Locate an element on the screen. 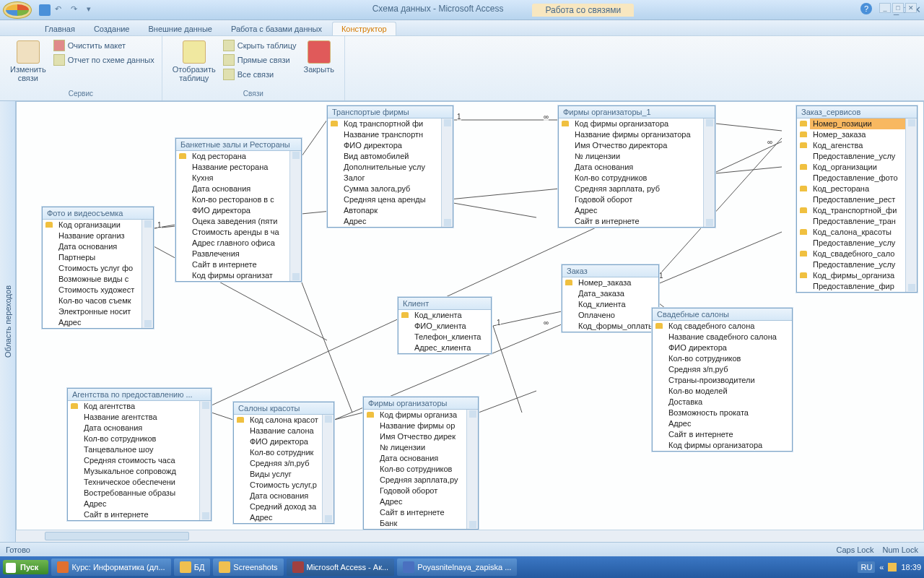 The image size is (924, 578). field: Вид автомобилей is located at coordinates (391, 156).